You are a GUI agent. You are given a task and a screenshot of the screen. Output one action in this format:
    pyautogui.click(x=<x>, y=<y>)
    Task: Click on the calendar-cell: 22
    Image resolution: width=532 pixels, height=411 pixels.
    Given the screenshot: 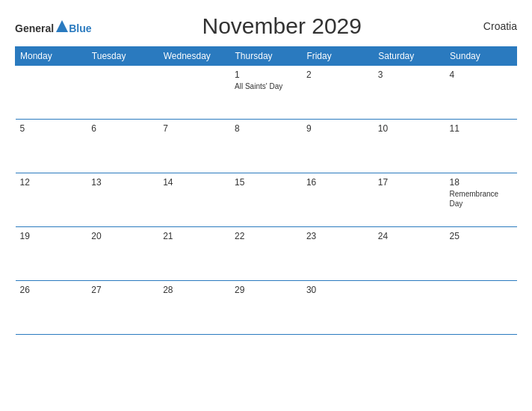 What is the action you would take?
    pyautogui.click(x=266, y=254)
    